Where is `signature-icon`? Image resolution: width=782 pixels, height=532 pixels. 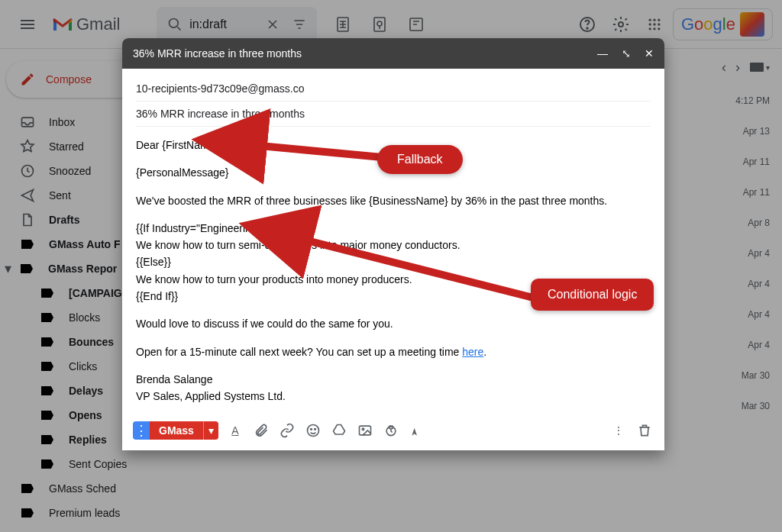
signature-icon is located at coordinates (417, 430).